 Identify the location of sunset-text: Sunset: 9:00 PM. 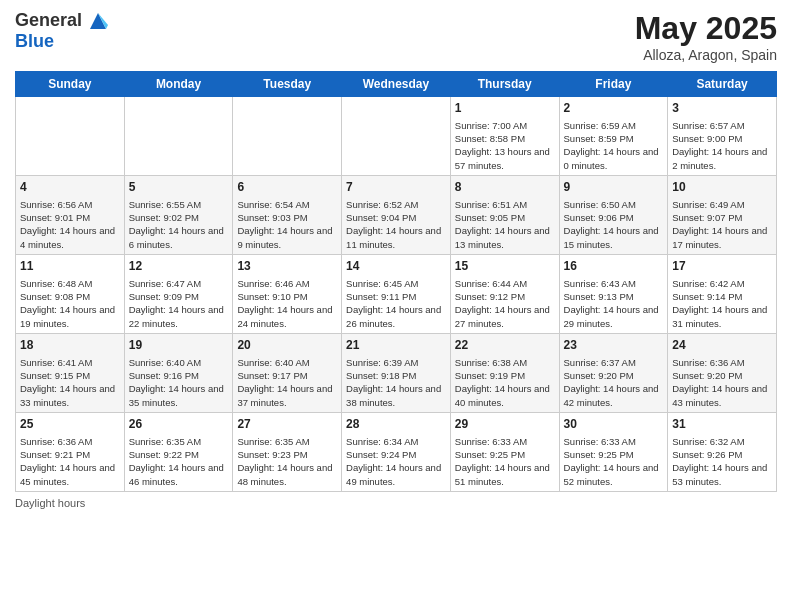
(722, 138).